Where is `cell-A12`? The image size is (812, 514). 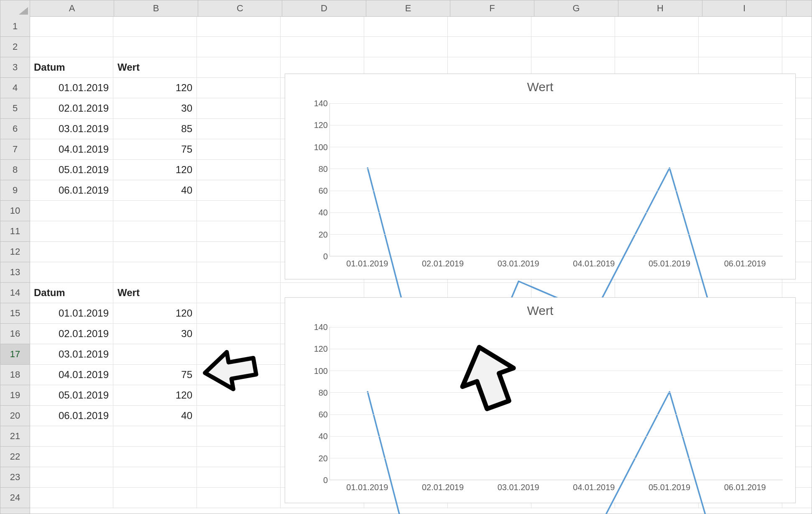
cell-A12 is located at coordinates (71, 252).